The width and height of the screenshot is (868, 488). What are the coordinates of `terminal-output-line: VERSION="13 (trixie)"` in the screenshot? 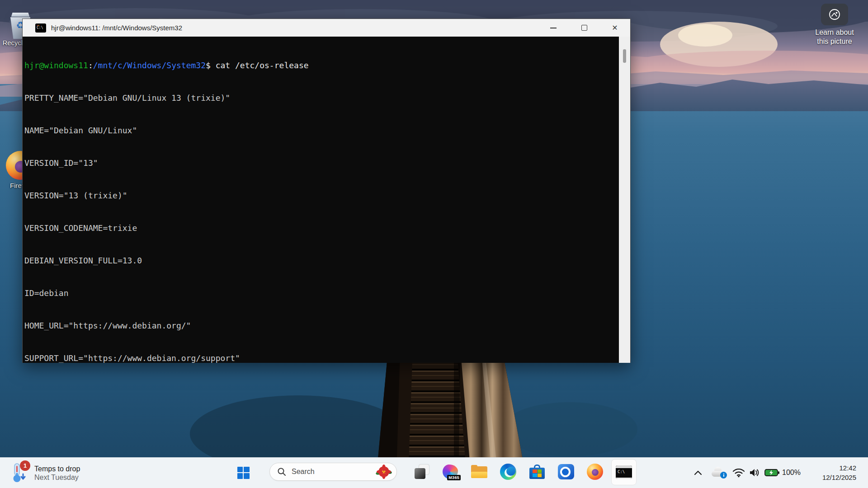 It's located at (322, 196).